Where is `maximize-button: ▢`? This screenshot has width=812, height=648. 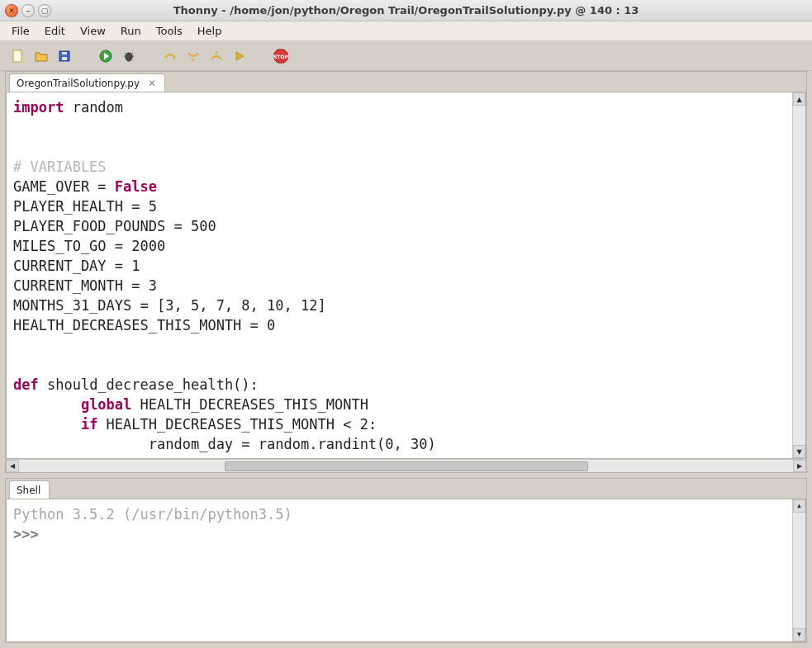
maximize-button: ▢ is located at coordinates (45, 11).